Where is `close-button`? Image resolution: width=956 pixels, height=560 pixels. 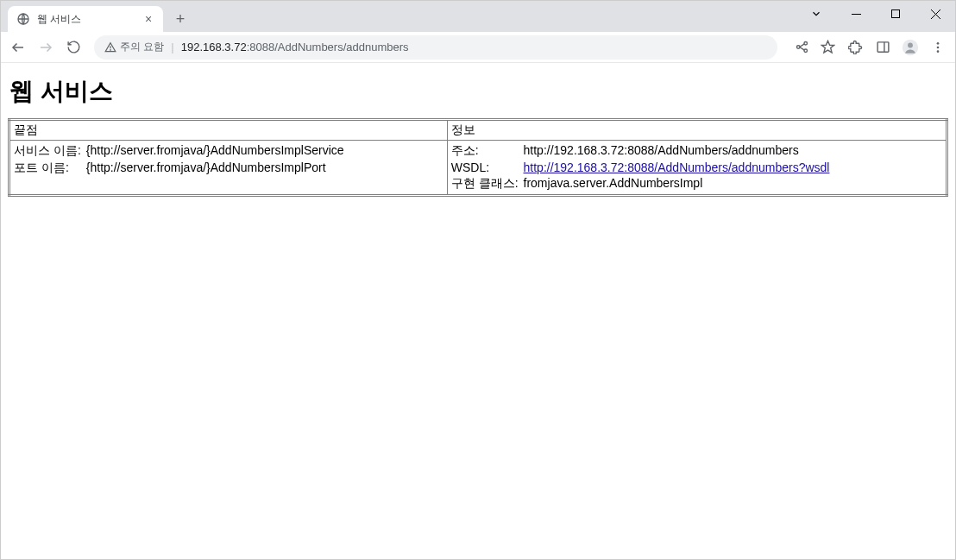
close-button is located at coordinates (935, 14).